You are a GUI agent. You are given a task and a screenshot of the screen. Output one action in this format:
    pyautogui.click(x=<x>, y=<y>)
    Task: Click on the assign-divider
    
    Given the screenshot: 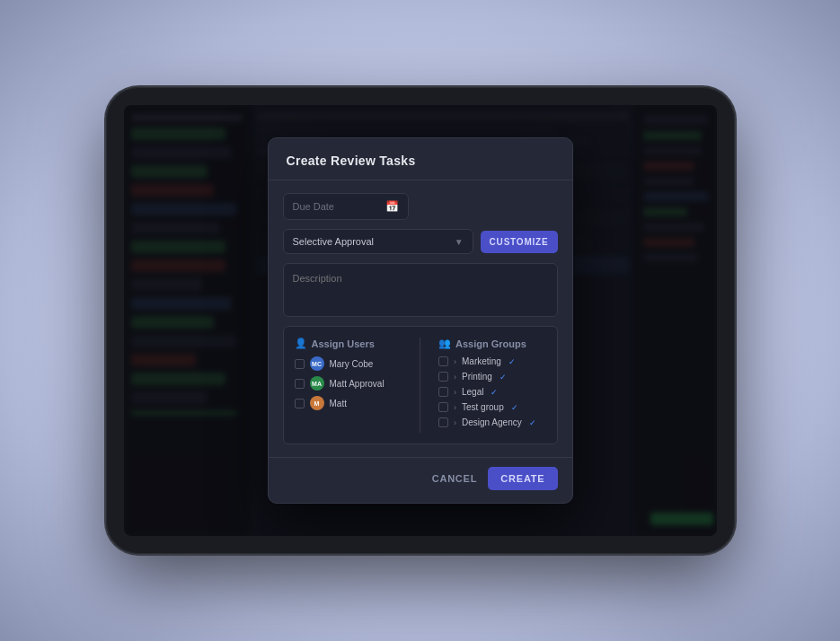 What is the action you would take?
    pyautogui.click(x=420, y=385)
    